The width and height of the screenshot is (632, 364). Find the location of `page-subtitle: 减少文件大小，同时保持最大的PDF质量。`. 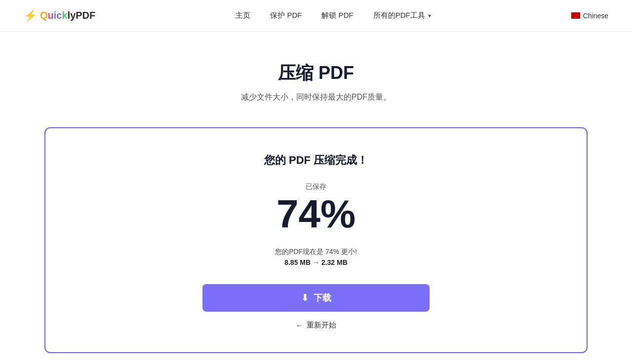

page-subtitle: 减少文件大小，同时保持最大的PDF质量。 is located at coordinates (316, 98).